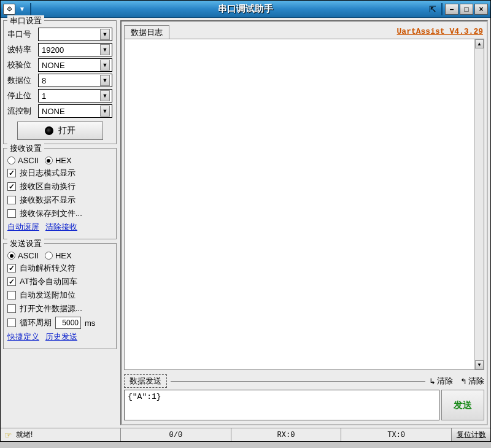 This screenshot has width=491, height=448. What do you see at coordinates (246, 9) in the screenshot?
I see `titlebar: ⚙ ▼ 串口调试助手 ⇱ – □ ×` at bounding box center [246, 9].